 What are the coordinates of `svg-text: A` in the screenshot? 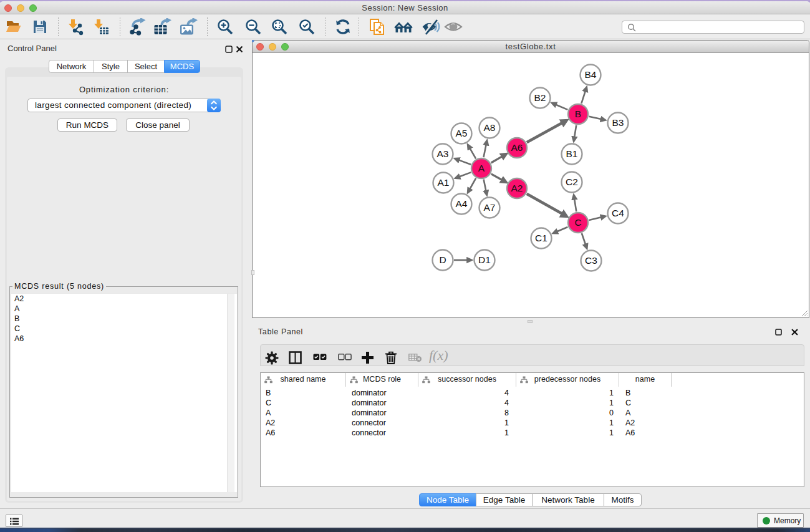 It's located at (481, 168).